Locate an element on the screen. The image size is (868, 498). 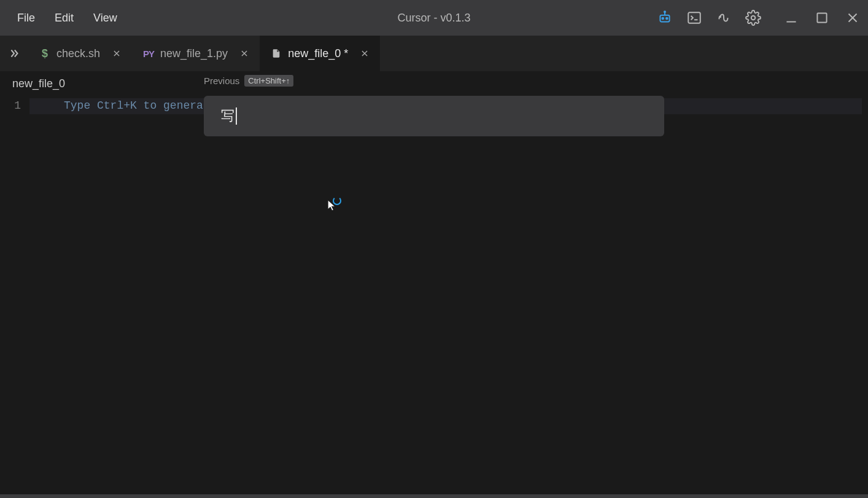
tab-label: new_file_1.py is located at coordinates (194, 54).